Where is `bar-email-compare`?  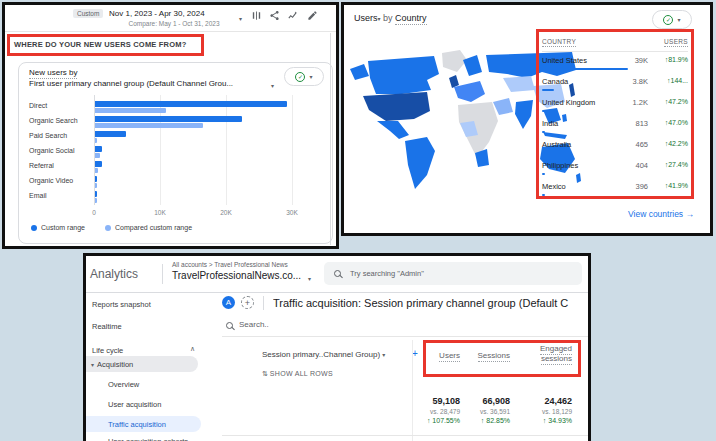 bar-email-compare is located at coordinates (96, 200).